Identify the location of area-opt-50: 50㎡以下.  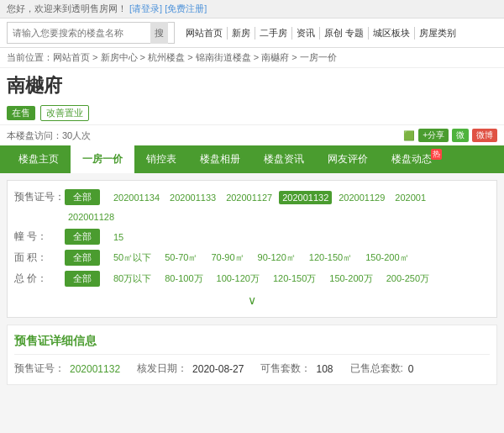
(133, 257).